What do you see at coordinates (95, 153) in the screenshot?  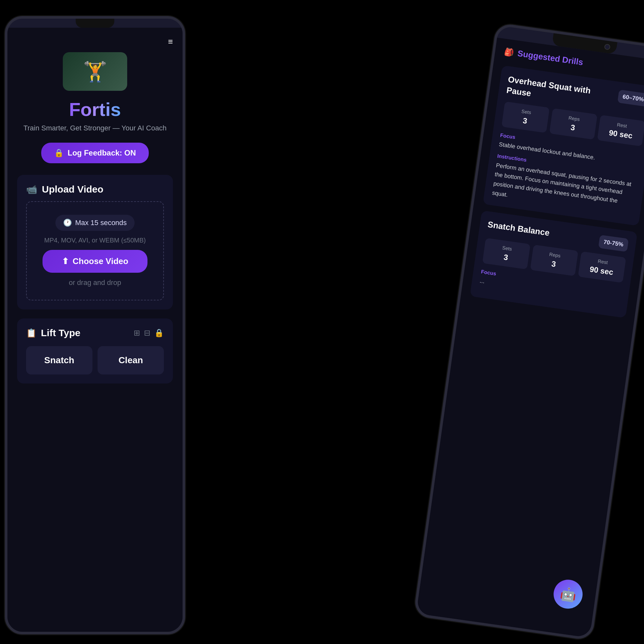 I see `log-feedback-button: 🔒 Log Feedback: ON` at bounding box center [95, 153].